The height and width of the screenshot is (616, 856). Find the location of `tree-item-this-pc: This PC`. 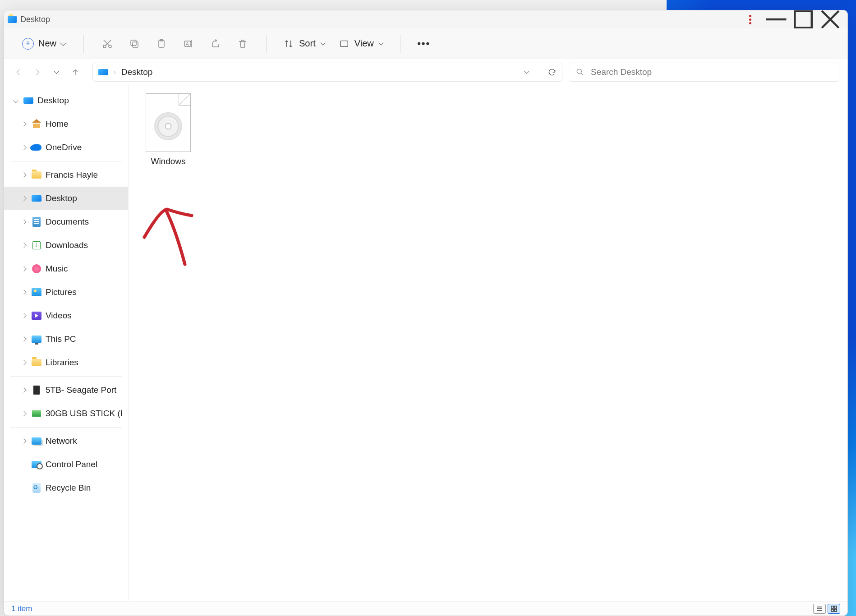

tree-item-this-pc: This PC is located at coordinates (66, 339).